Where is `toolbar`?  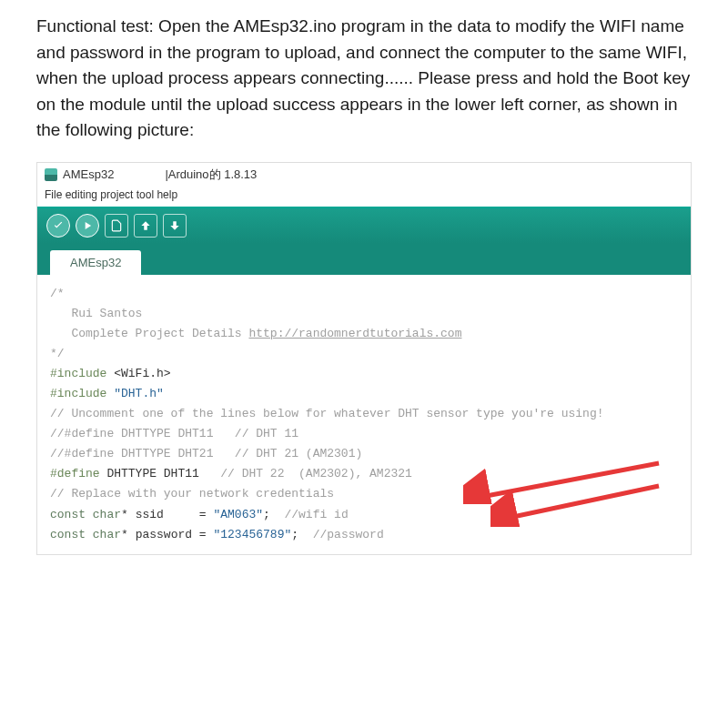
toolbar is located at coordinates (364, 225).